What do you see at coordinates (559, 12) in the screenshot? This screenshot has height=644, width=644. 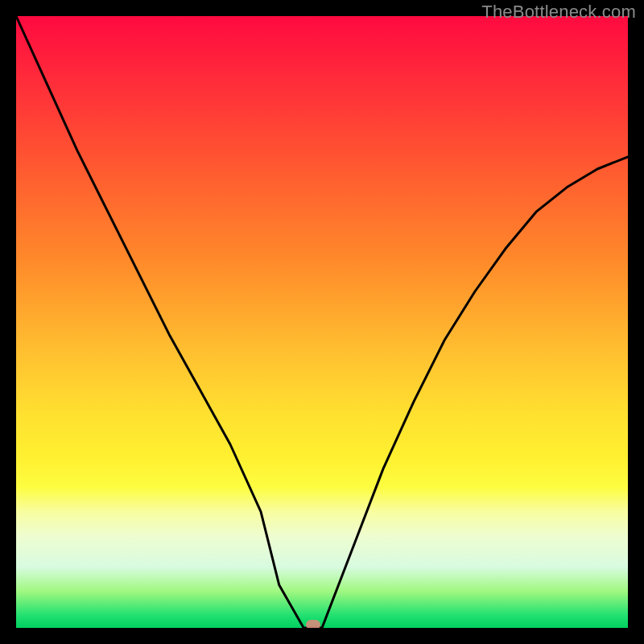 I see `watermark-text: TheBottleneck.com` at bounding box center [559, 12].